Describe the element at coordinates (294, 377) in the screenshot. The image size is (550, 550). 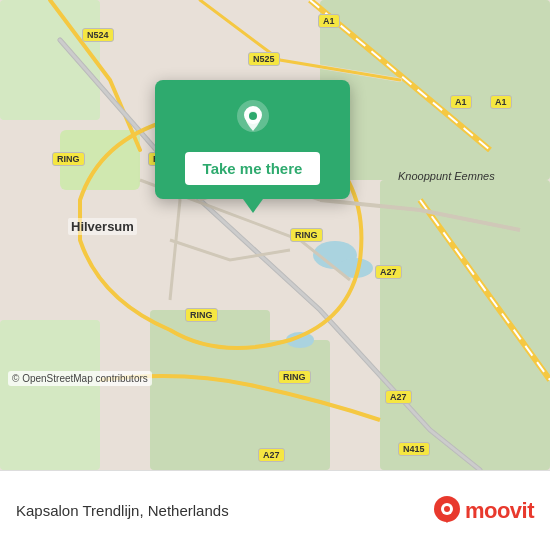
I see `road-badge-ring5: RING` at that location.